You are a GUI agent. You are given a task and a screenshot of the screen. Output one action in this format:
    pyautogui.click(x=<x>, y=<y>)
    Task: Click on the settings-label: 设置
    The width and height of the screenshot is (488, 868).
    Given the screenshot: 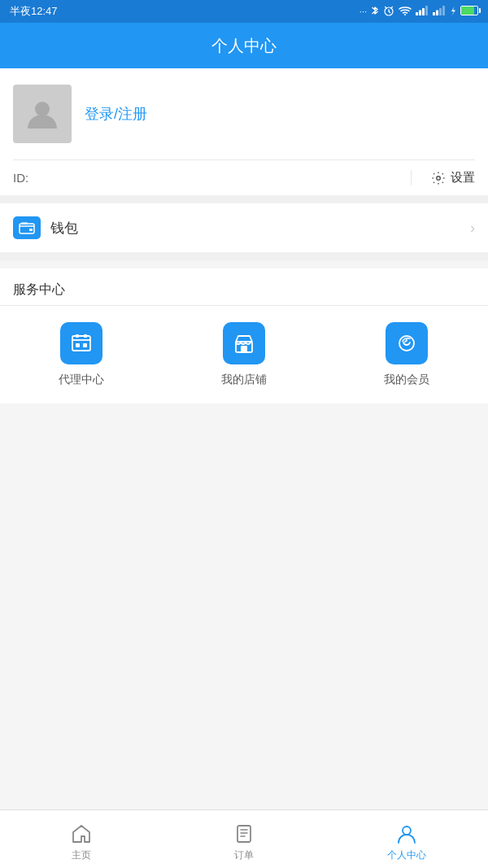 What is the action you would take?
    pyautogui.click(x=463, y=177)
    